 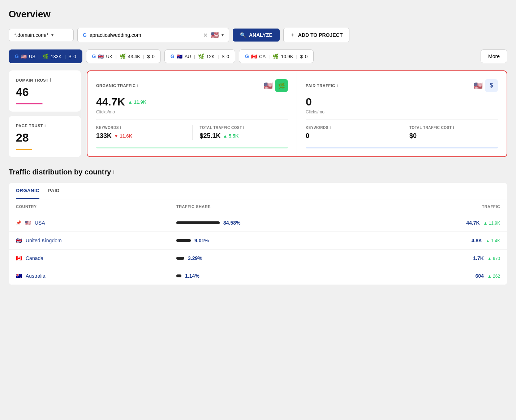 What do you see at coordinates (188, 56) in the screenshot?
I see `code-au: AU` at bounding box center [188, 56].